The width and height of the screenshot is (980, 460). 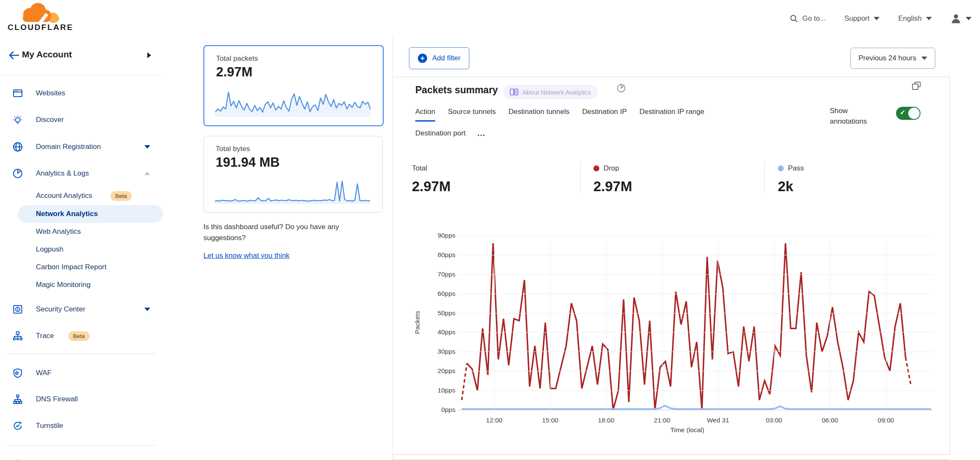 I want to click on x-tick-label: 03:00, so click(x=774, y=420).